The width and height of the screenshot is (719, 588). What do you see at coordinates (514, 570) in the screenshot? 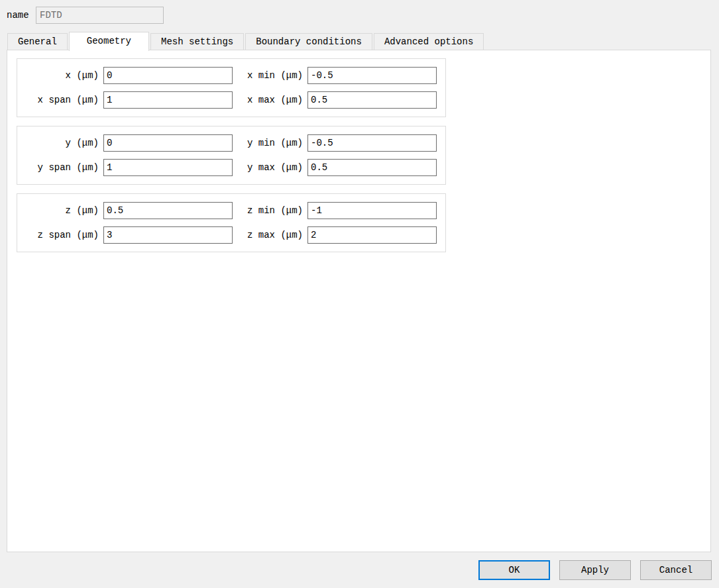
I see `ok-button: OK` at bounding box center [514, 570].